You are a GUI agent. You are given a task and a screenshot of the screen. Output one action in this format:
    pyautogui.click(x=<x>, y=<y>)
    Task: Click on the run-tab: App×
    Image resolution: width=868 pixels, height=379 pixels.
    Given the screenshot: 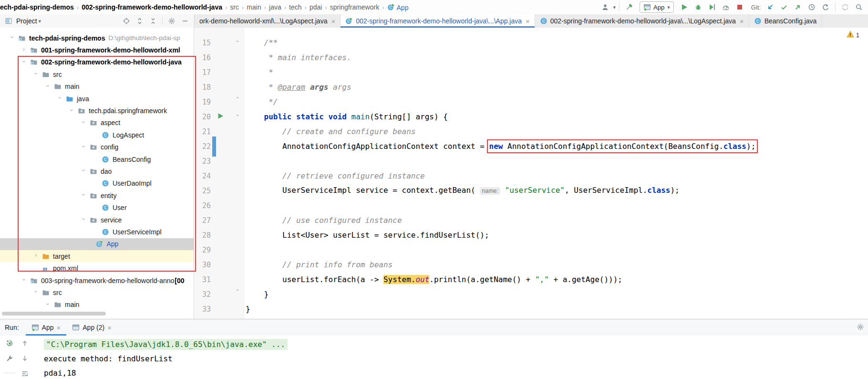 What is the action you would take?
    pyautogui.click(x=46, y=327)
    